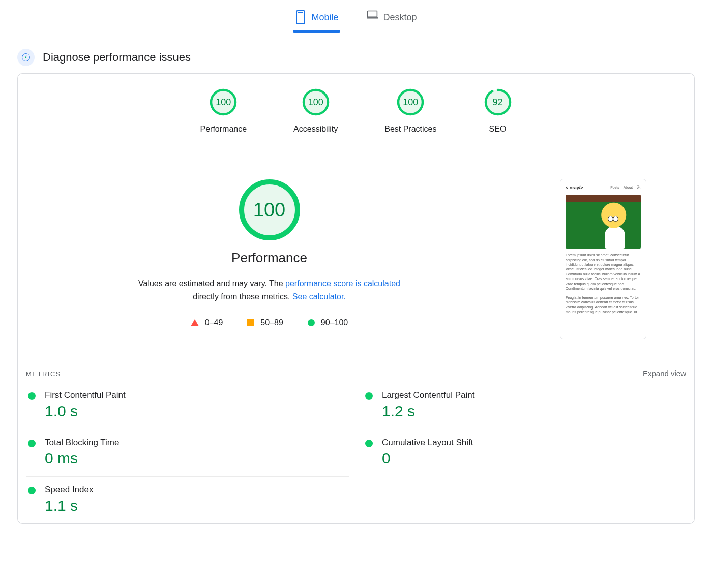 Image resolution: width=712 pixels, height=588 pixels. What do you see at coordinates (69, 490) in the screenshot?
I see `metric-name: Speed Index` at bounding box center [69, 490].